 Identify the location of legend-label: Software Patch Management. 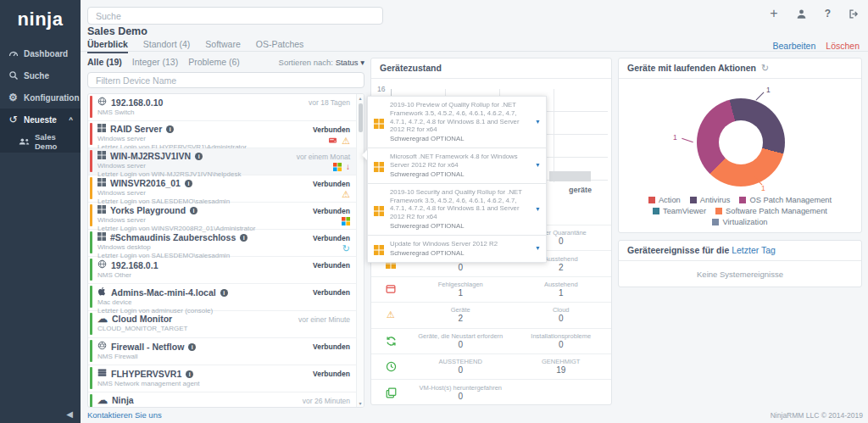
(776, 211).